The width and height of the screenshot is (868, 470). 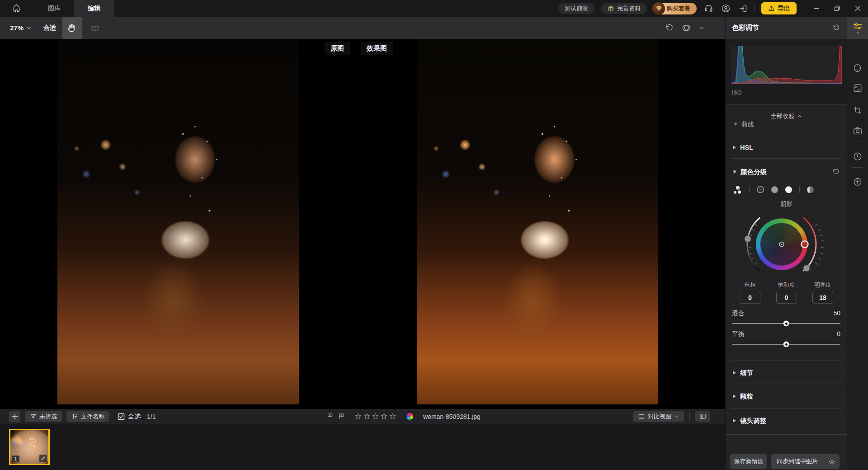 What do you see at coordinates (787, 172) in the screenshot?
I see `section-color-grading: 颜色分级` at bounding box center [787, 172].